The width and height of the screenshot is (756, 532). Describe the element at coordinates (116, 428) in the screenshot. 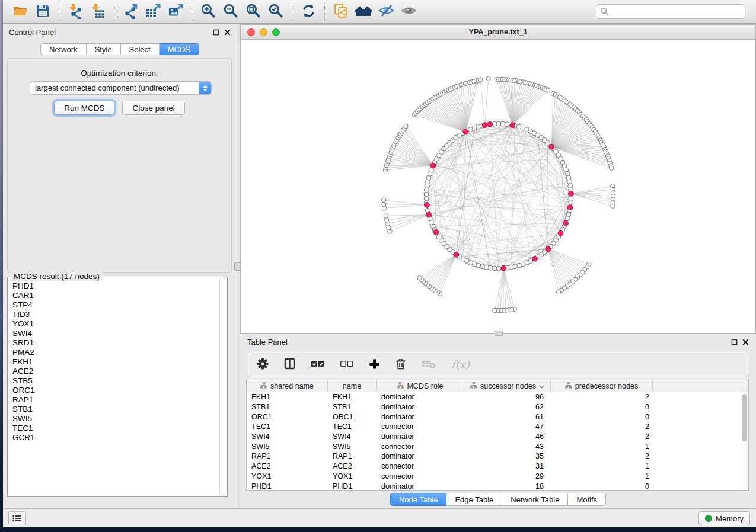

I see `mcds-result-item: TEC1` at that location.